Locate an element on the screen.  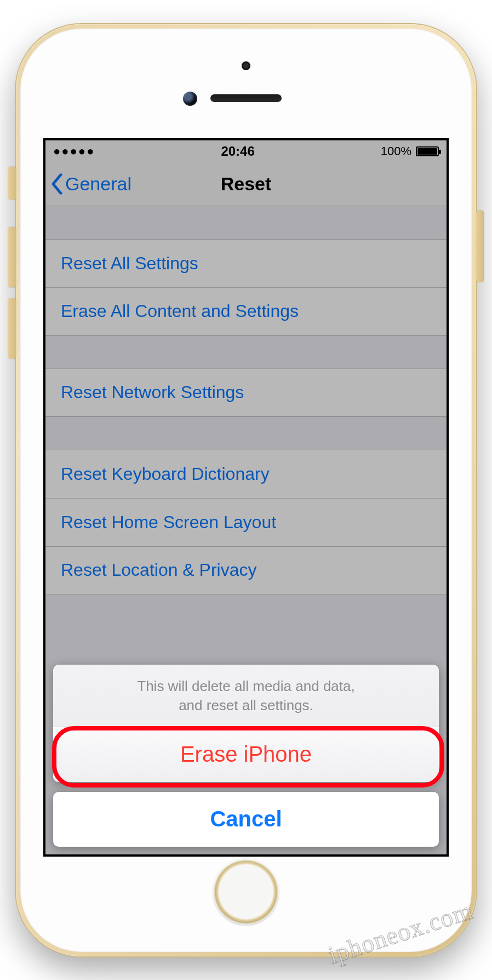
volume-up-button is located at coordinates (12, 257).